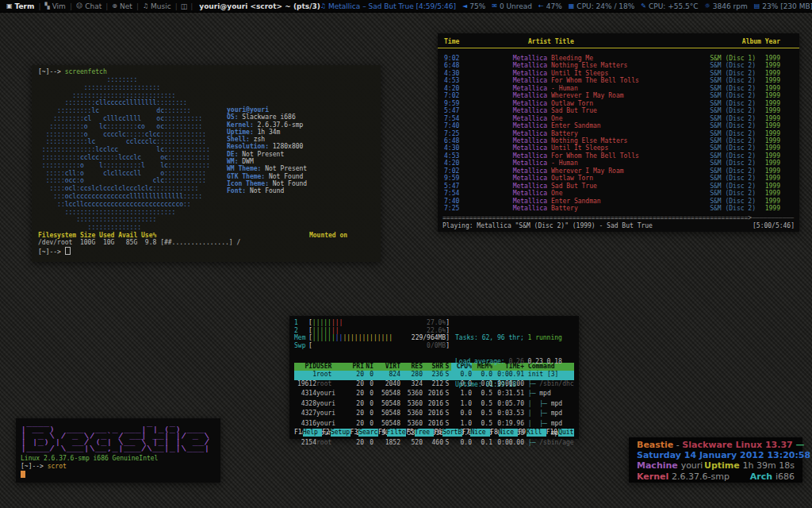 This screenshot has height=508, width=812. What do you see at coordinates (387, 385) in the screenshot?
I see `cell-virt: 2040` at bounding box center [387, 385].